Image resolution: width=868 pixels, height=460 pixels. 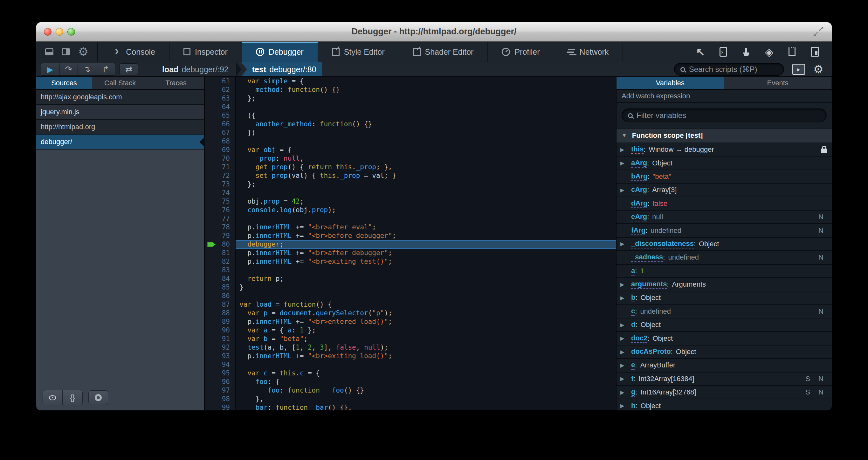 I want to click on line-number: 91, so click(x=220, y=339).